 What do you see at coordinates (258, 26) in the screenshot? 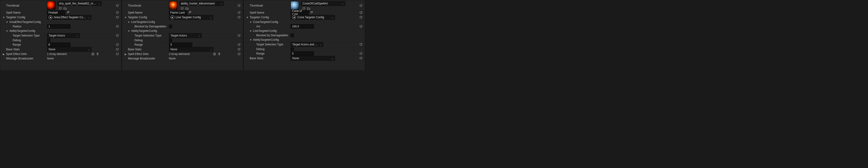
I see `sub-field-label: Arc` at bounding box center [258, 26].